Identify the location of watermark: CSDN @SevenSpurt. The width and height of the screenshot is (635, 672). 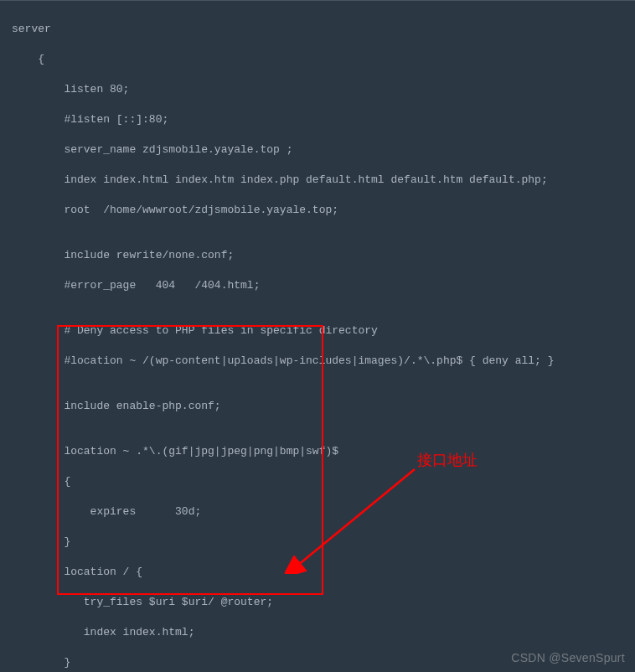
(568, 658).